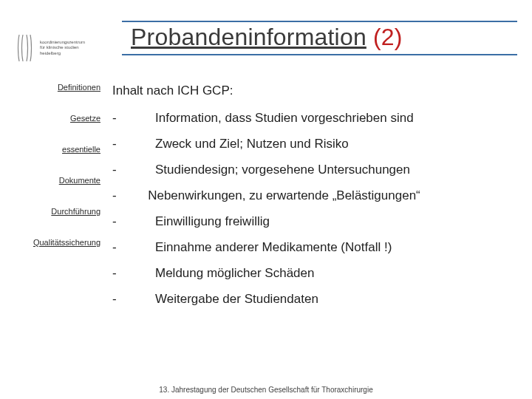  Describe the element at coordinates (282, 170) in the screenshot. I see `list-item-text: Studiendesign; vorgesehene Untersuchunge…` at that location.